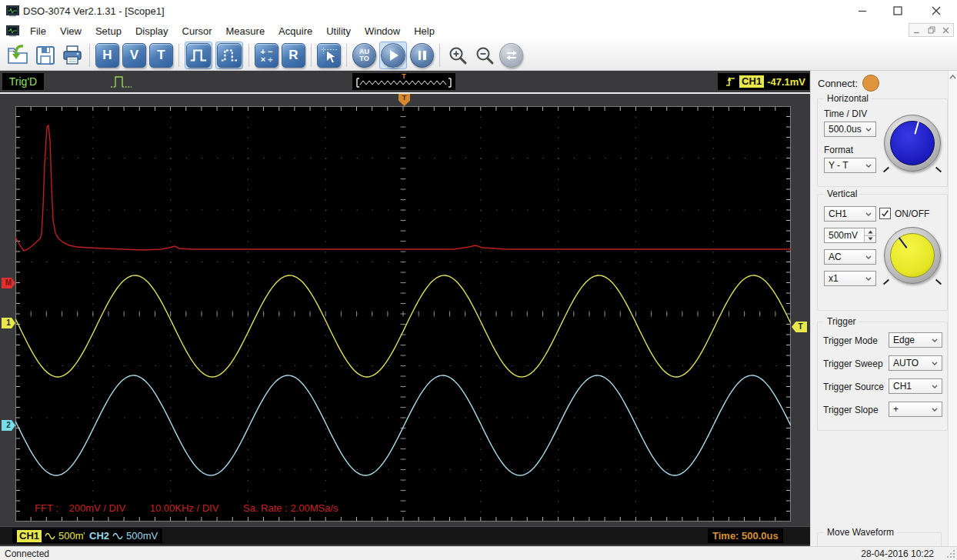  Describe the element at coordinates (915, 409) in the screenshot. I see `trigger-slope-select: +` at that location.